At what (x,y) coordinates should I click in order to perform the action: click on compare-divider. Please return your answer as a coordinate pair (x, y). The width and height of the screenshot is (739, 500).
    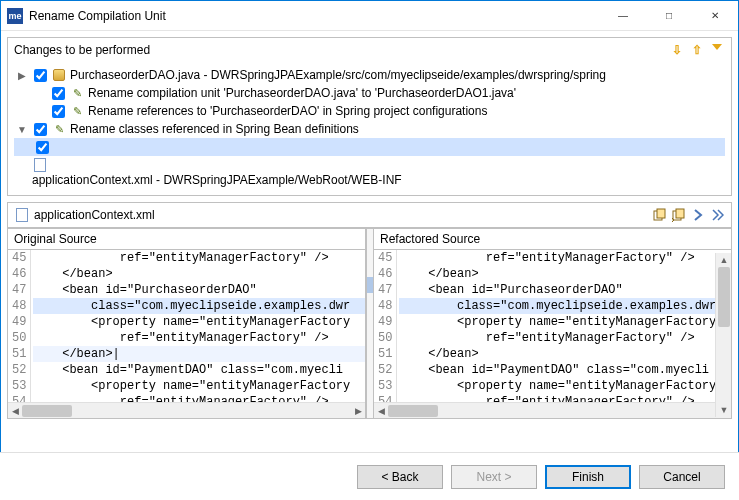
    Looking at the image, I should click on (370, 324).